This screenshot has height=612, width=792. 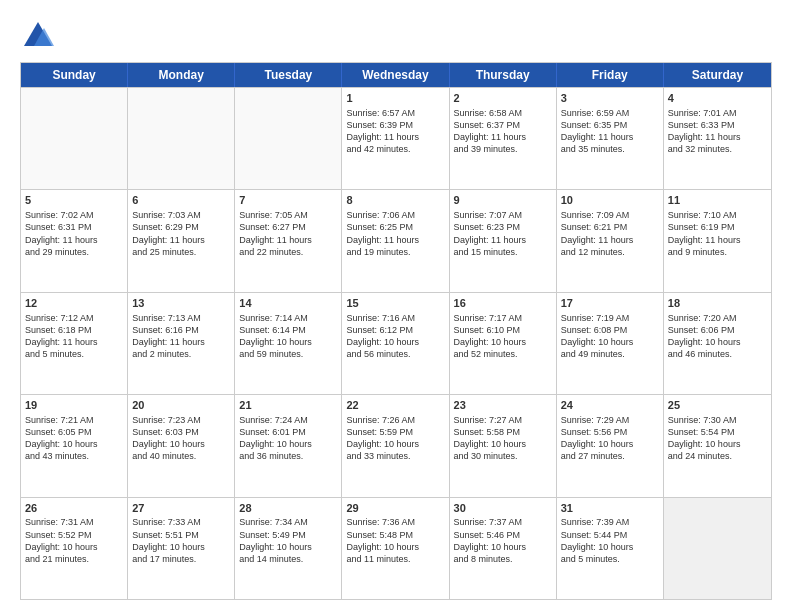 What do you see at coordinates (395, 406) in the screenshot?
I see `day-number: 22` at bounding box center [395, 406].